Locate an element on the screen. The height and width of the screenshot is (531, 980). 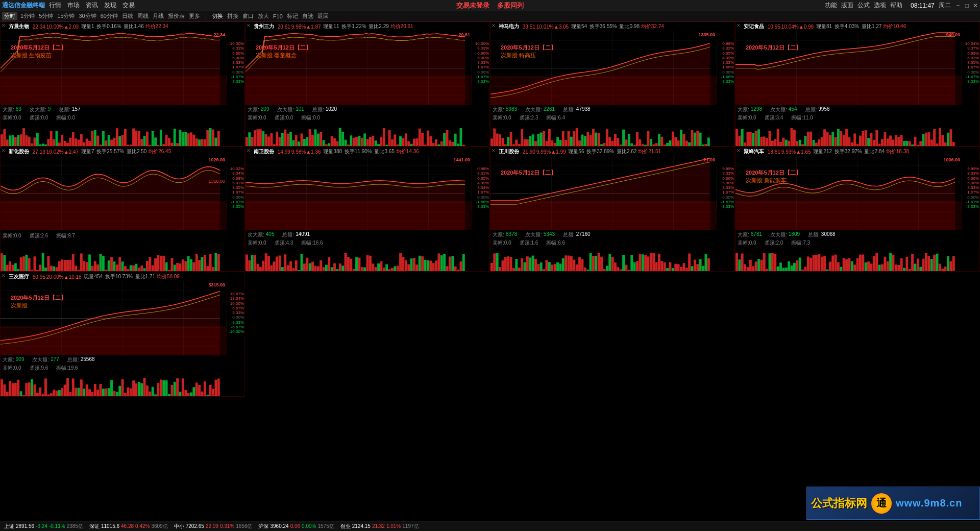
menu-shichang: 市场 is located at coordinates (74, 5).